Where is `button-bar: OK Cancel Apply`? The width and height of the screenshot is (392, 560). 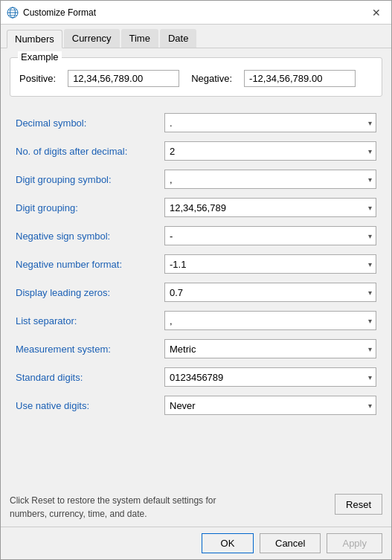 button-bar: OK Cancel Apply is located at coordinates (196, 543).